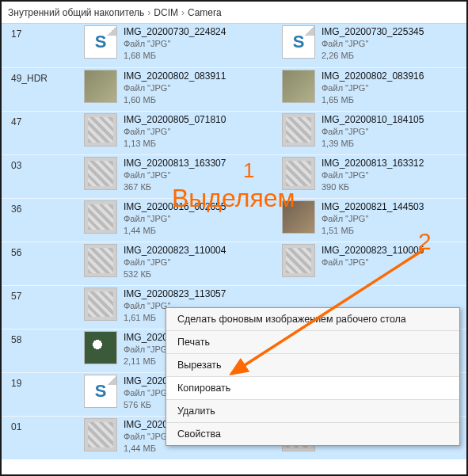 The width and height of the screenshot is (468, 476). What do you see at coordinates (372, 163) in the screenshot?
I see `file-name: IMG_20200813_163312` at bounding box center [372, 163].